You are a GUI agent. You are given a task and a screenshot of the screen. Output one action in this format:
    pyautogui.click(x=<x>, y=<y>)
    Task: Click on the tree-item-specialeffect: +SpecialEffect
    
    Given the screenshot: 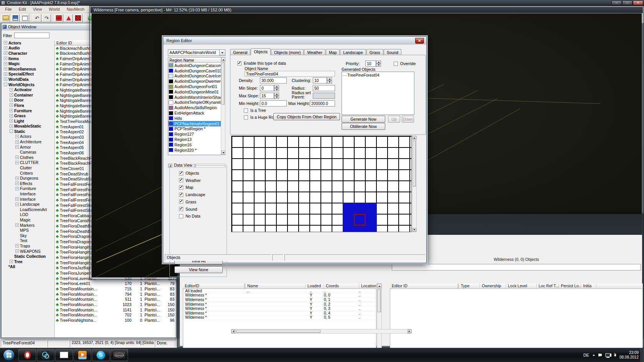 What is the action you would take?
    pyautogui.click(x=28, y=74)
    